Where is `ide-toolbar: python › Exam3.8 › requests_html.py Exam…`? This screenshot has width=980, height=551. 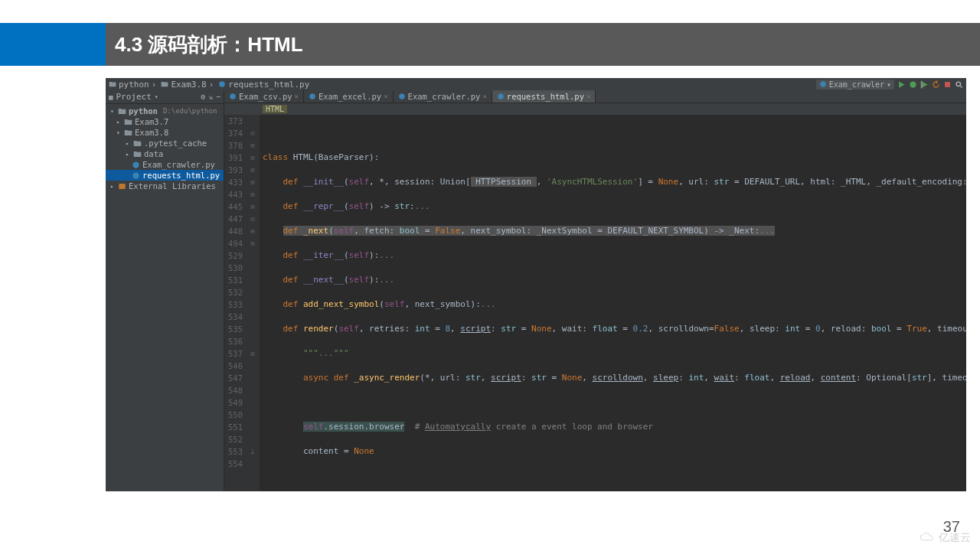
ide-toolbar: python › Exam3.8 › requests_html.py Exam… is located at coordinates (536, 84).